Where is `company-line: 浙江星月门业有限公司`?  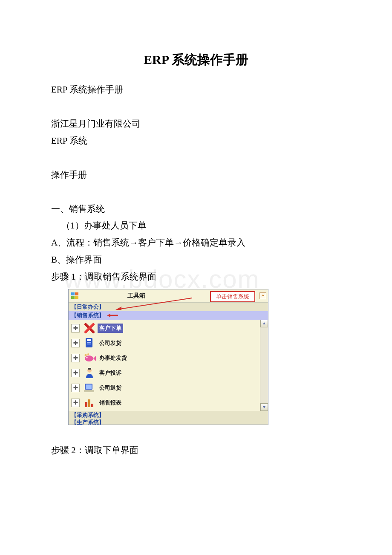 company-line: 浙江星月门业有限公司 is located at coordinates (196, 124).